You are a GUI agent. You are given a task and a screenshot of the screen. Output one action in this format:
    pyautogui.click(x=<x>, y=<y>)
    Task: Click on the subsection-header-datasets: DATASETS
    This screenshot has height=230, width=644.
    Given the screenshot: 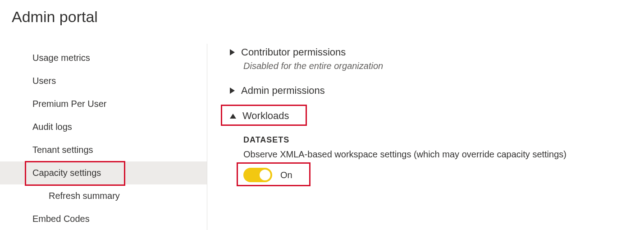 What is the action you would take?
    pyautogui.click(x=443, y=140)
    